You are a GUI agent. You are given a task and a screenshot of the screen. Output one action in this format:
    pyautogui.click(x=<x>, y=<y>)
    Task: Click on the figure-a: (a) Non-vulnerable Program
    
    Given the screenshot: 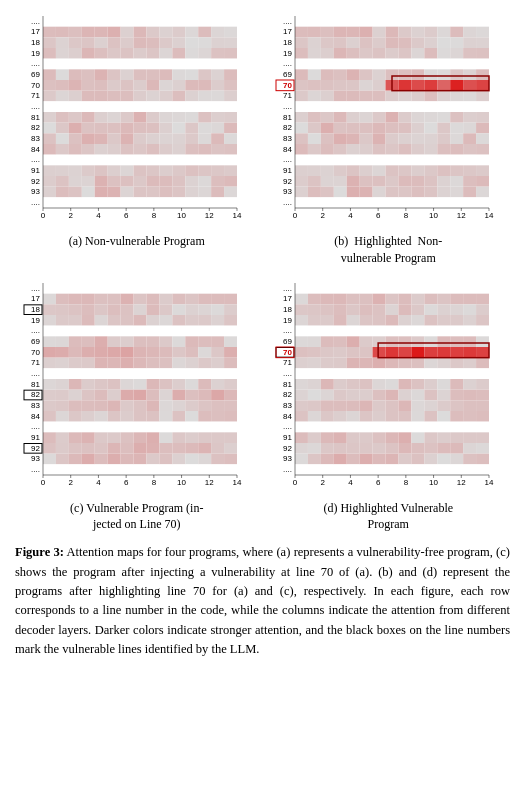 What is the action you would take?
    pyautogui.click(x=137, y=138)
    